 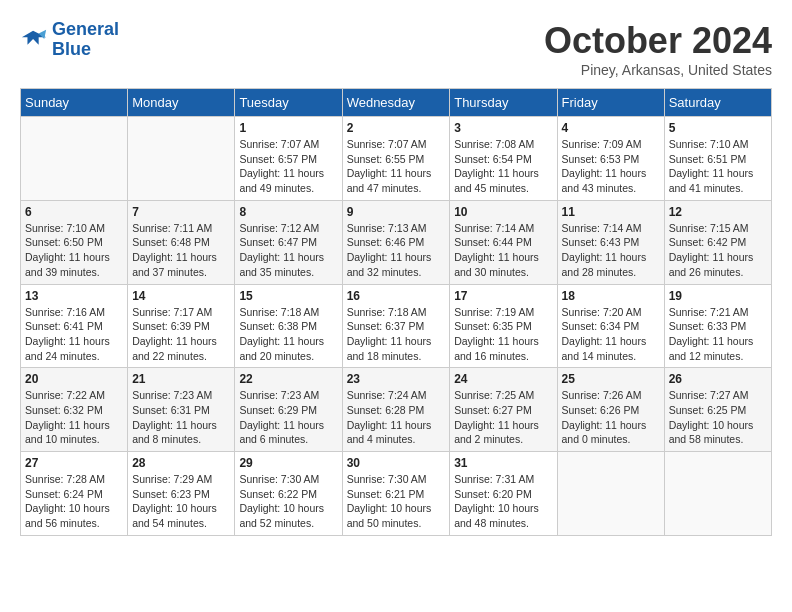 What do you see at coordinates (718, 410) in the screenshot?
I see `calendar-cell: 26Sunrise: 7:27 AMSunset: 6:25 PMDayligh…` at bounding box center [718, 410].